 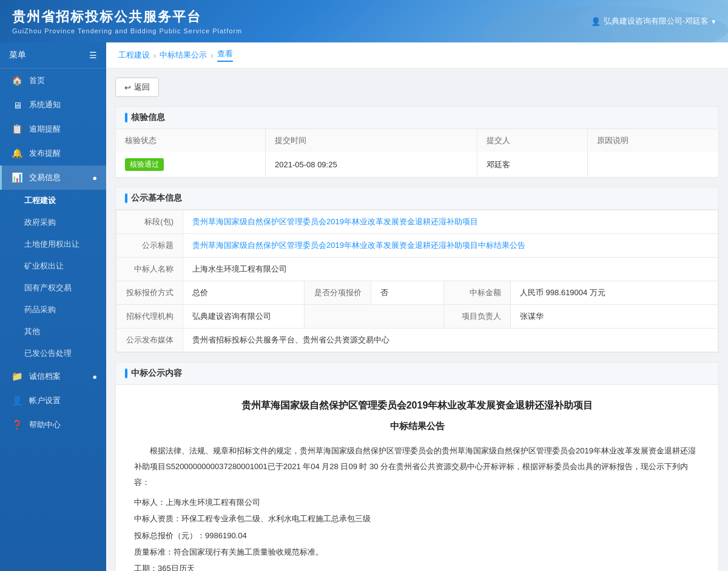 What do you see at coordinates (53, 56) in the screenshot?
I see `sidebar-menu-header: 菜单 ☰` at bounding box center [53, 56].